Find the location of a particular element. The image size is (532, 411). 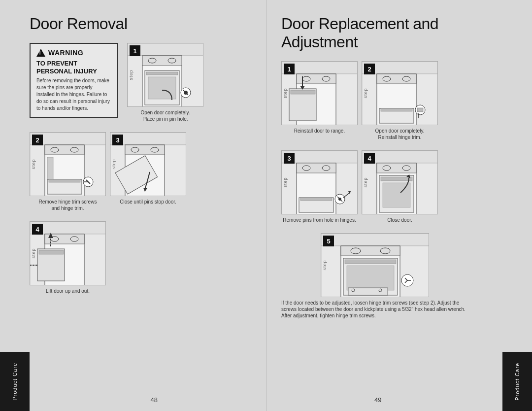

right-step-5-vertical: step is located at coordinates (325, 265).